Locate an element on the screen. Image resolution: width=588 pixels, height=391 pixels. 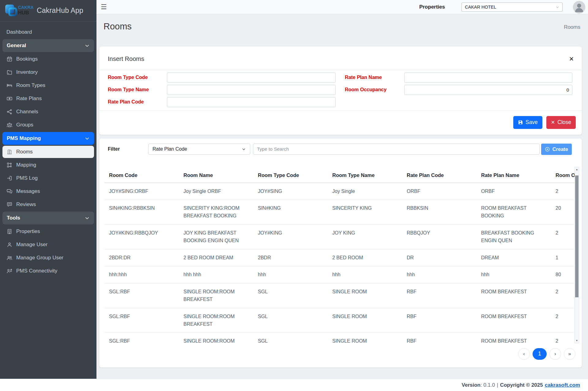
save-button: Save is located at coordinates (528, 122).